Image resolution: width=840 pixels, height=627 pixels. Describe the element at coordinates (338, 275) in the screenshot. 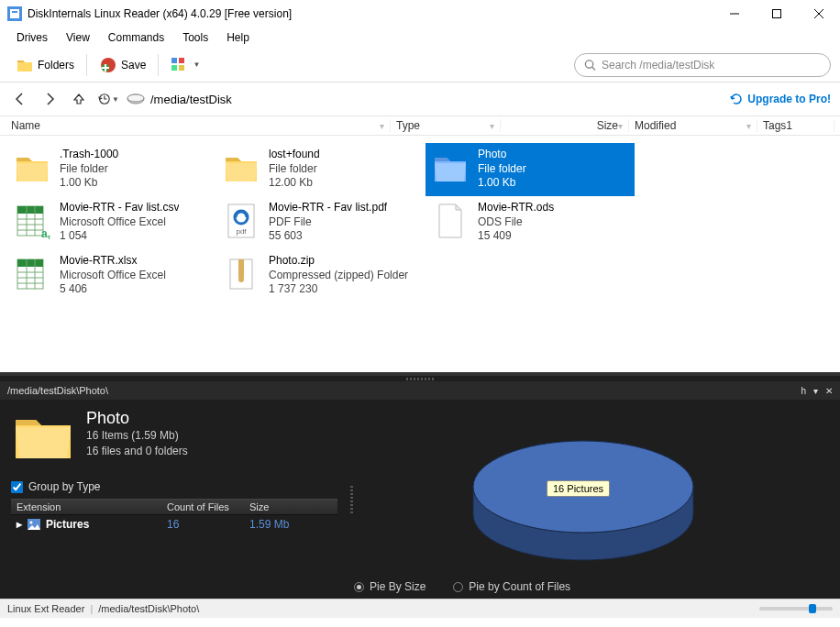

I see `file-info: Photo.zip Compressed (zipped) Folder 1 7…` at that location.